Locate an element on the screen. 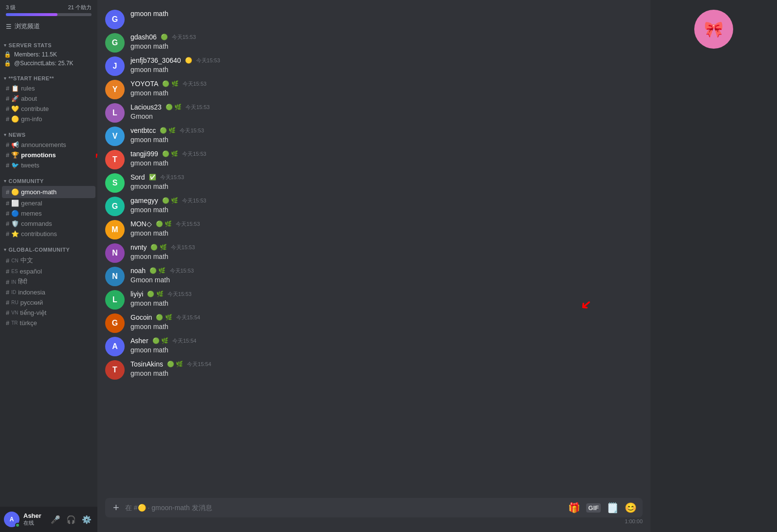 This screenshot has height=532, width=777. channel-gmoon-math-label: gmoon-math is located at coordinates (52, 192).